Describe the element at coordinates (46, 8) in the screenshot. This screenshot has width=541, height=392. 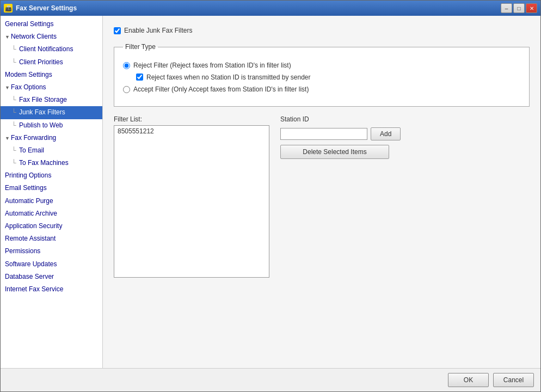
I see `window-title: Fax Server Settings` at that location.